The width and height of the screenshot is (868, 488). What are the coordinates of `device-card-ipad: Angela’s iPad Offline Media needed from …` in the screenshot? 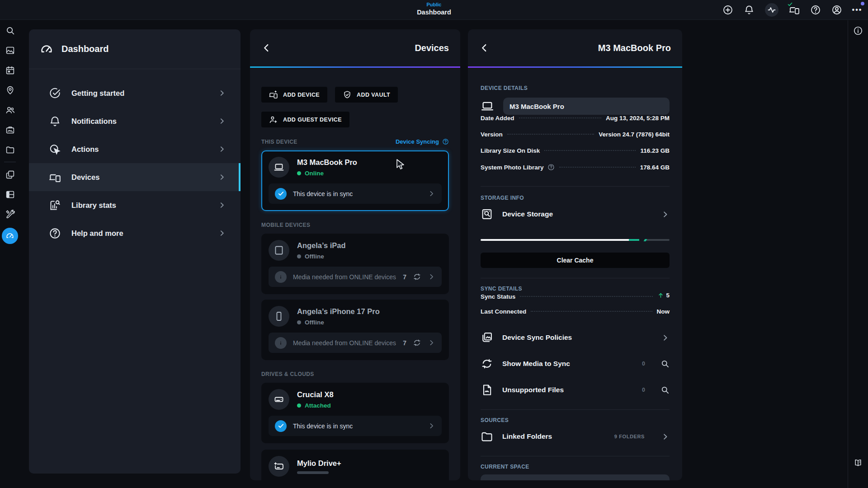 It's located at (355, 264).